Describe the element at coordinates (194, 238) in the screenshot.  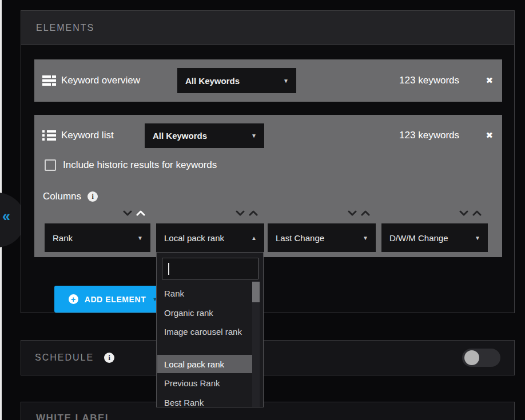
I see `column-select-2-value: Local pack rank` at that location.